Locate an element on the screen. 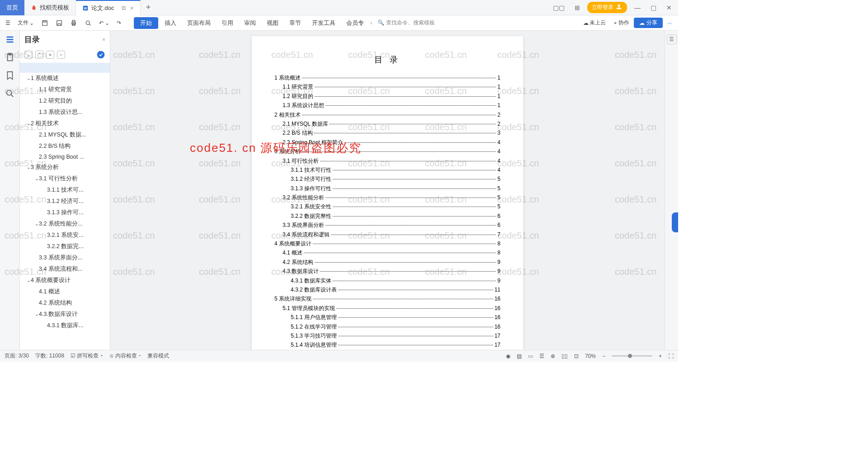  search-icon is located at coordinates (10, 94).